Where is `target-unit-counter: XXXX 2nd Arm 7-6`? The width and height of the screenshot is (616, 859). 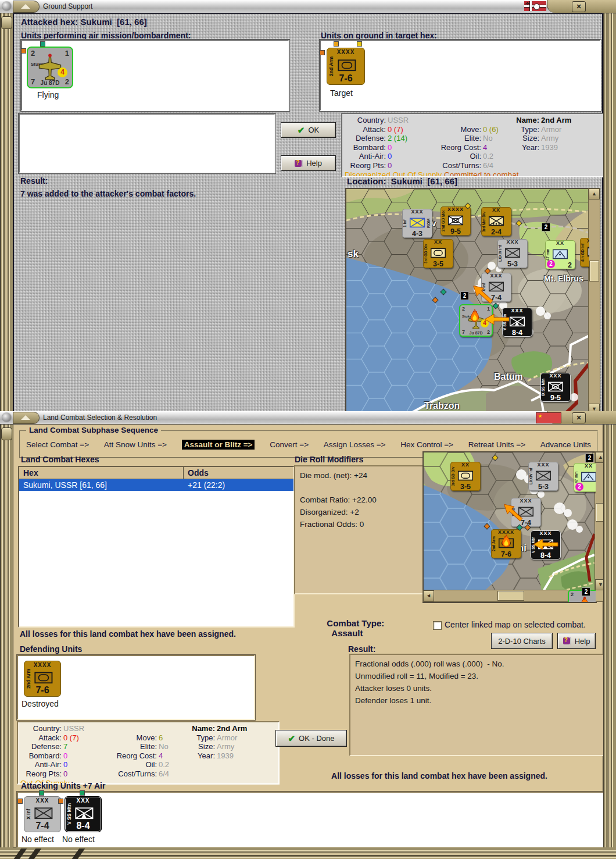
target-unit-counter: XXXX 2nd Arm 7-6 is located at coordinates (346, 66).